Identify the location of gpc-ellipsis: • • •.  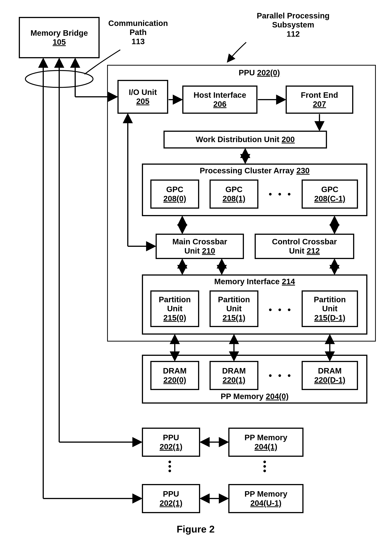
(280, 194).